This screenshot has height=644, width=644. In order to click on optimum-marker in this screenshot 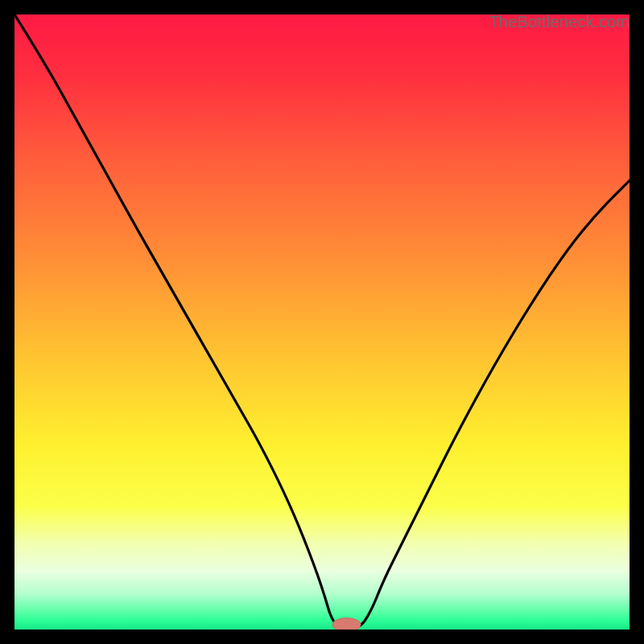, I will do `click(346, 624)`.